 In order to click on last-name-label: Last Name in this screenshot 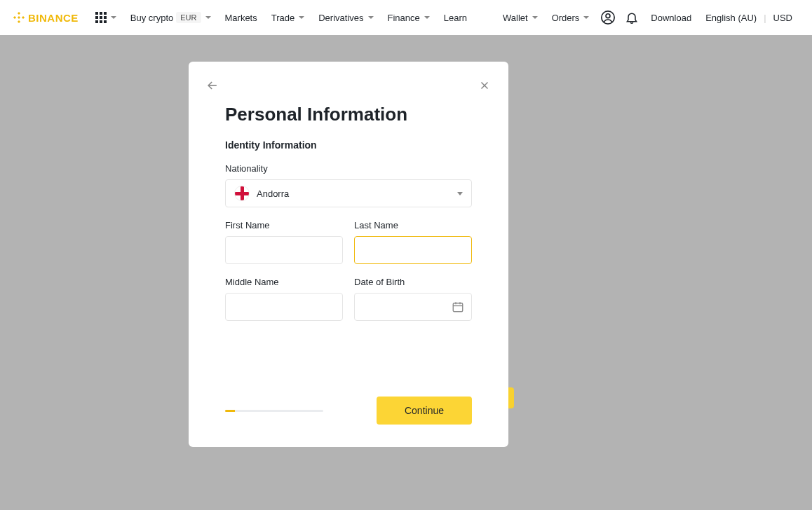, I will do `click(413, 226)`.